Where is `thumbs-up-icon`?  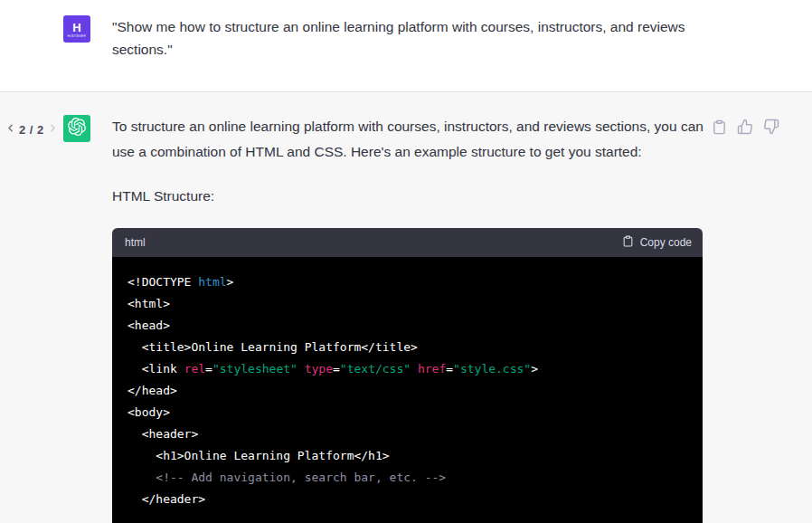
thumbs-up-icon is located at coordinates (745, 128).